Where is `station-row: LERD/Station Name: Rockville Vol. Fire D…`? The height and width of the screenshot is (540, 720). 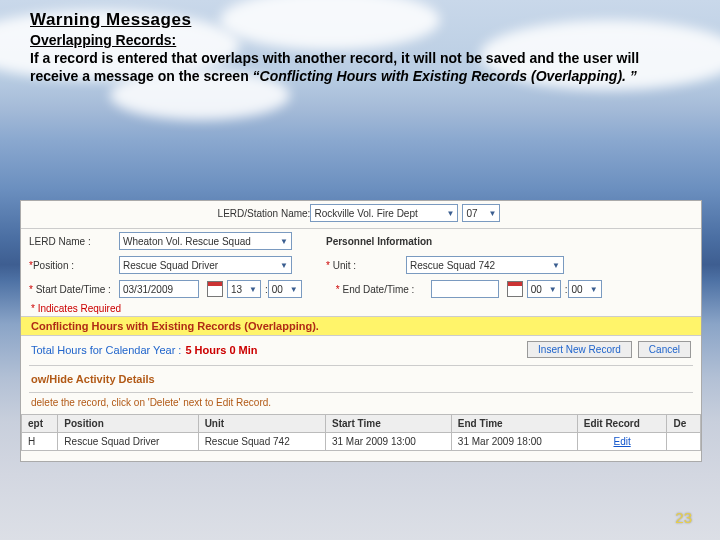
station-row: LERD/Station Name: Rockville Vol. Fire D… is located at coordinates (361, 215).